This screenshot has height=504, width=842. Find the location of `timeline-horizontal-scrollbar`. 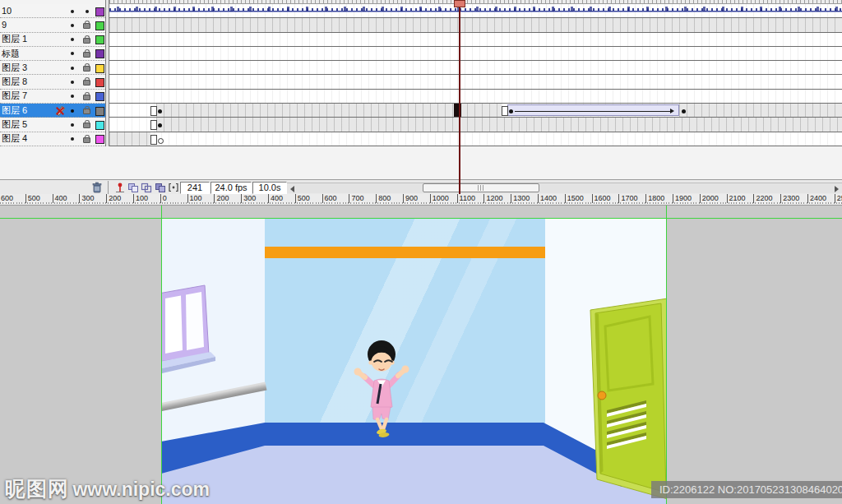

timeline-horizontal-scrollbar is located at coordinates (564, 187).